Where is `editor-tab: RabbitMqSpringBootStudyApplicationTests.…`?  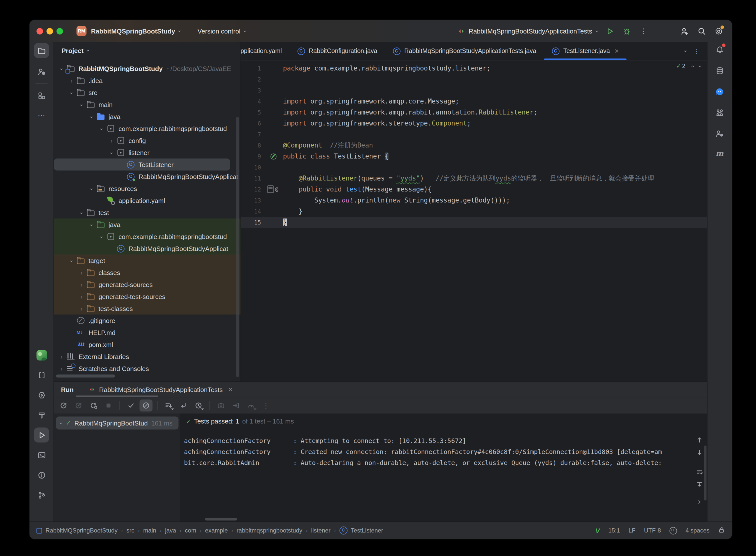 editor-tab: RabbitMqSpringBootStudyApplicationTests.… is located at coordinates (464, 51).